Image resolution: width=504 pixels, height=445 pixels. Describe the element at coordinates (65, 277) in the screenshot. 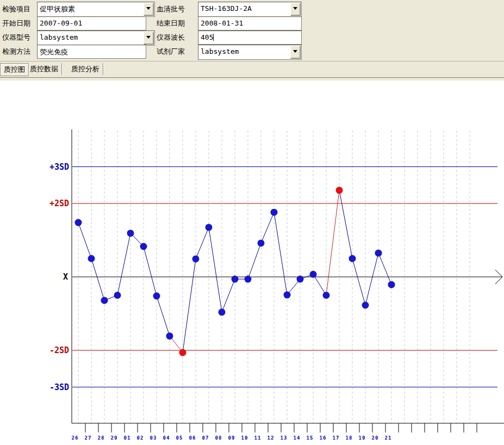

I see `sd-axis-label: X` at that location.